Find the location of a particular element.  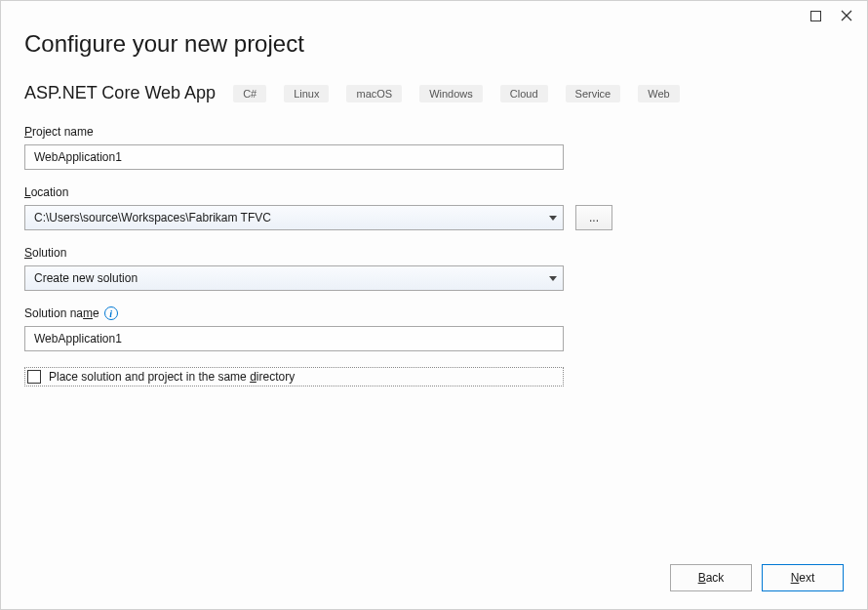

project-name-label: Project name is located at coordinates (434, 132).